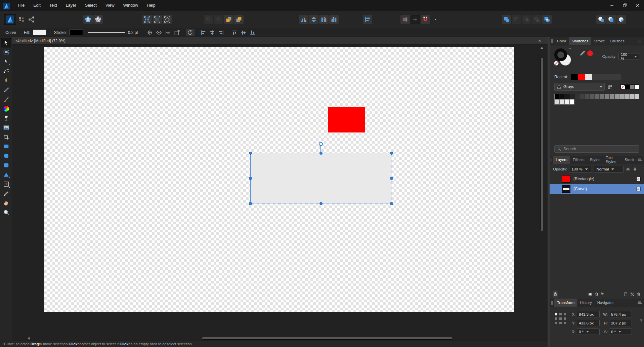  I want to click on align-middle-v-icon, so click(244, 33).